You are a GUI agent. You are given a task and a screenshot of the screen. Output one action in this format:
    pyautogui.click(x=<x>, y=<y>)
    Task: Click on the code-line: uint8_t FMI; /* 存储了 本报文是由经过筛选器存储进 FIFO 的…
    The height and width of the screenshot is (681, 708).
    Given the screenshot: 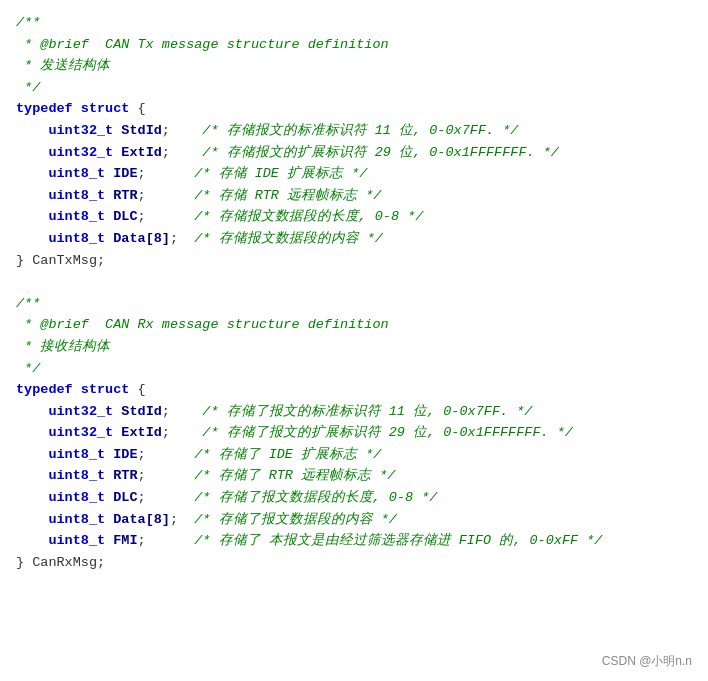 What is the action you would take?
    pyautogui.click(x=354, y=541)
    